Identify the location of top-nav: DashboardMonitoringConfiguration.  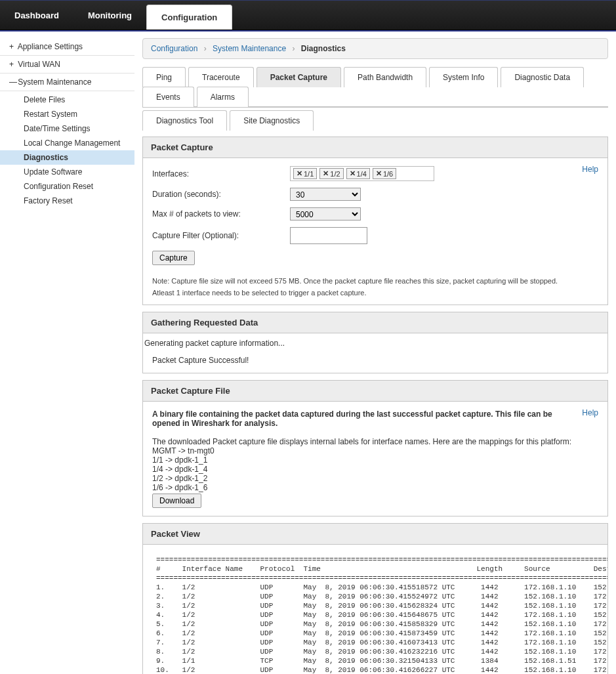
(308, 15).